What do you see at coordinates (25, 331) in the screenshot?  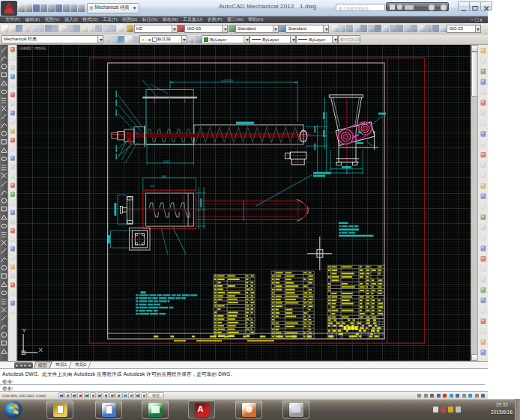 I see `svg-text: Y` at bounding box center [25, 331].